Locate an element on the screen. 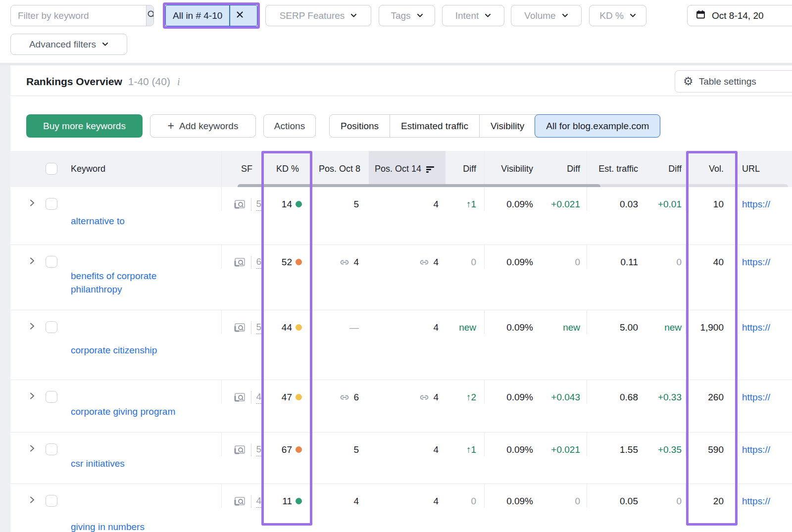  keyword-link: alternative to is located at coordinates (98, 221).